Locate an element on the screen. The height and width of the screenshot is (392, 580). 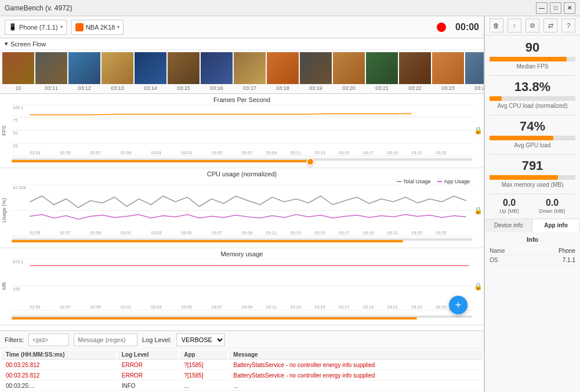
stats-panel: 90 Median FPS 13.8% Avg CPU load (normal… is located at coordinates (532, 127).